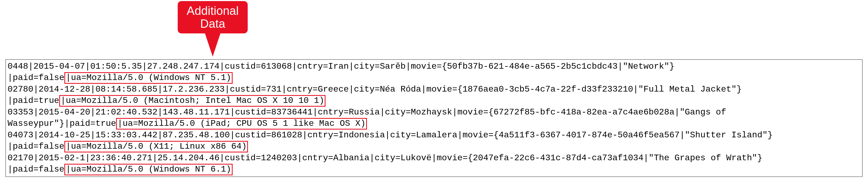 The image size is (868, 181). I want to click on ua-highlight: |ua=Mozilla/5.0 (iPad; CPU OS 5 1 like M…, so click(241, 124).